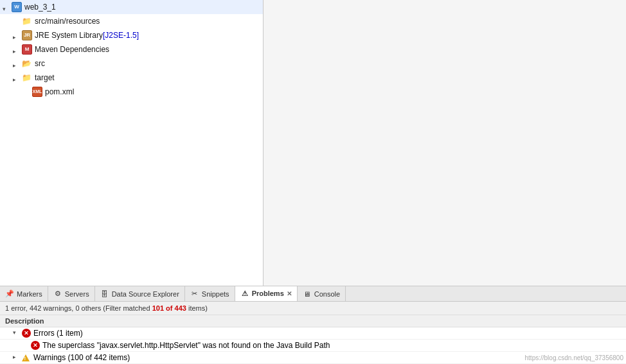 This screenshot has width=626, height=364. What do you see at coordinates (24, 294) in the screenshot?
I see `tab-markers: 📌Markers` at bounding box center [24, 294].